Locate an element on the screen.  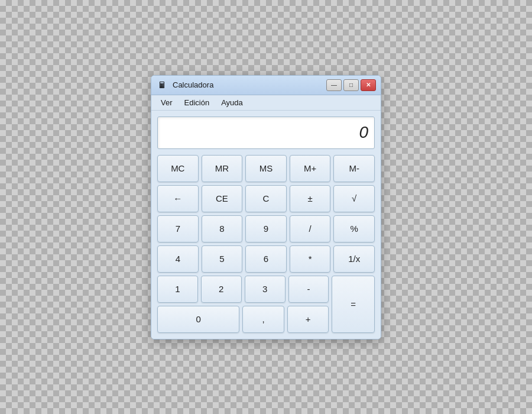
app-icon: 🖩 is located at coordinates (162, 85).